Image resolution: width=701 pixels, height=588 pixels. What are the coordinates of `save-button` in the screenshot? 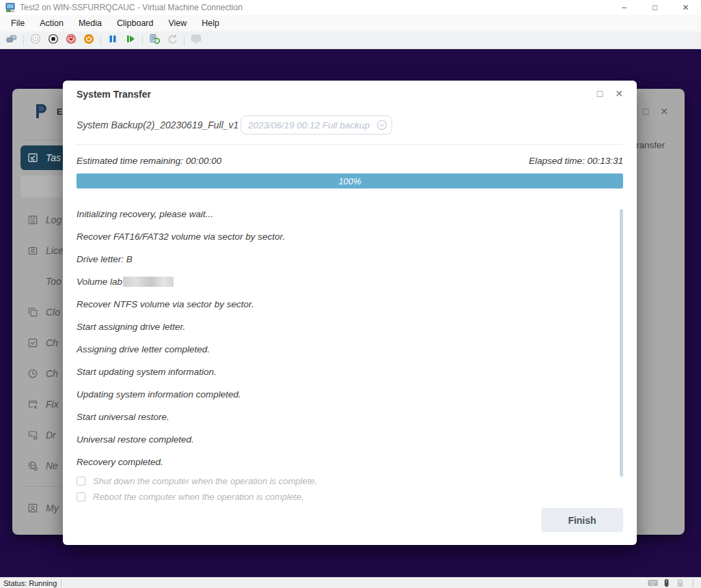 It's located at (89, 40).